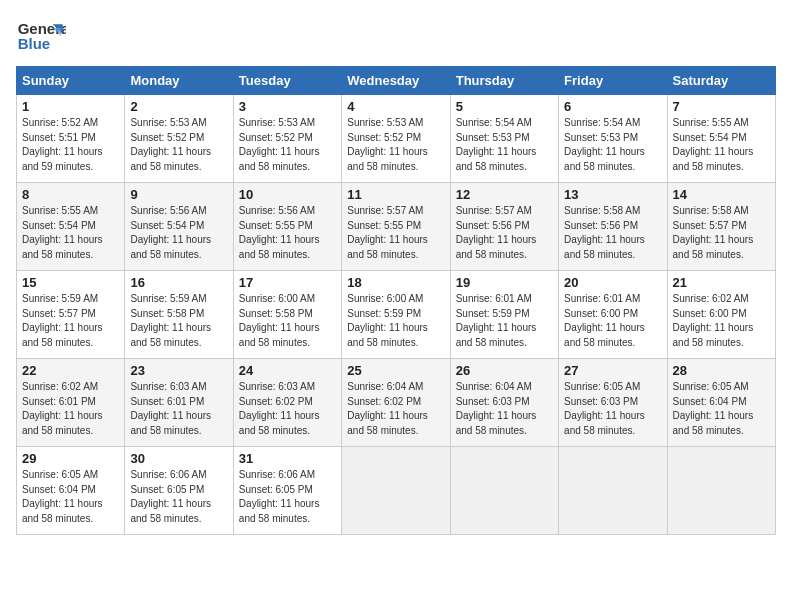  What do you see at coordinates (179, 81) in the screenshot?
I see `day-header-monday: Monday` at bounding box center [179, 81].